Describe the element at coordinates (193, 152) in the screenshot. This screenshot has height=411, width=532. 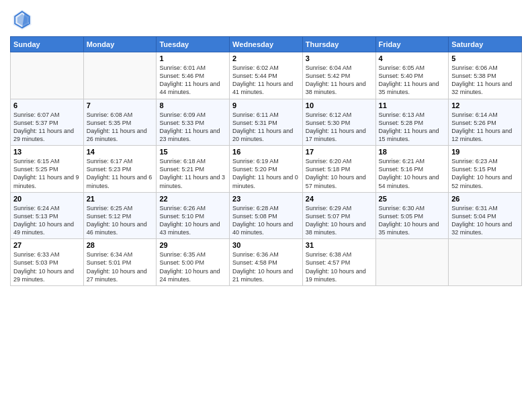
I see `day-number: 15` at that location.